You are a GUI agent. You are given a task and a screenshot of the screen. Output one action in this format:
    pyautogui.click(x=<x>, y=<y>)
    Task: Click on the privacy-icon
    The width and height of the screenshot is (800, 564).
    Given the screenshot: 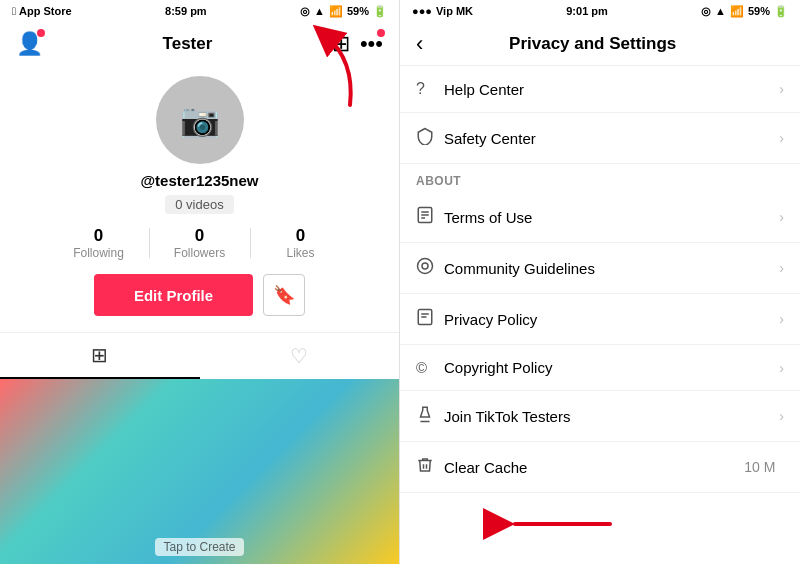 What is the action you would take?
    pyautogui.click(x=430, y=319)
    